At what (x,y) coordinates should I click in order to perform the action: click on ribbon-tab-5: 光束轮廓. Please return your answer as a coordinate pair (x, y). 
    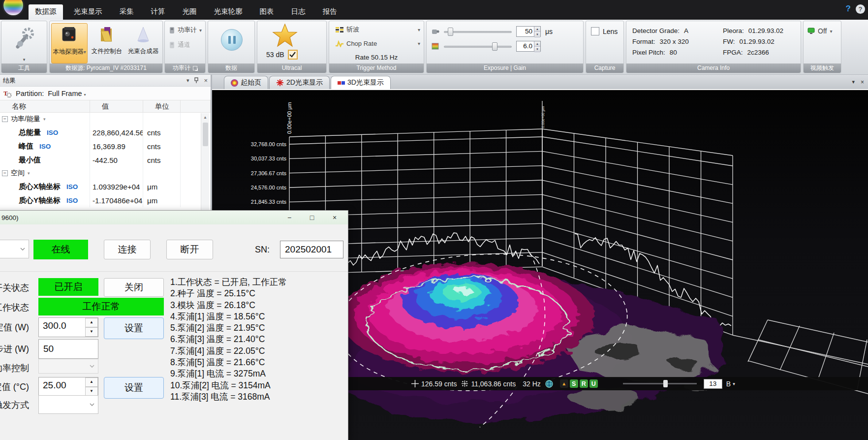
    Looking at the image, I should click on (228, 12).